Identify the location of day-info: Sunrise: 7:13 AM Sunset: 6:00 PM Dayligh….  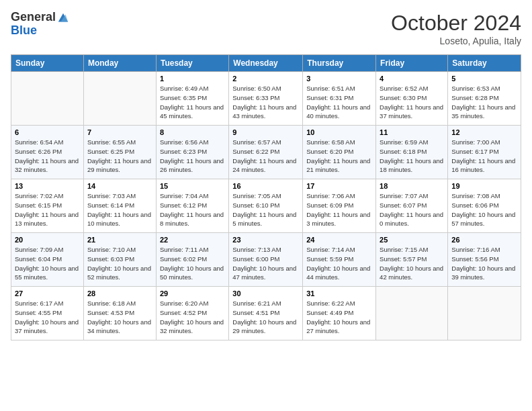
(266, 263).